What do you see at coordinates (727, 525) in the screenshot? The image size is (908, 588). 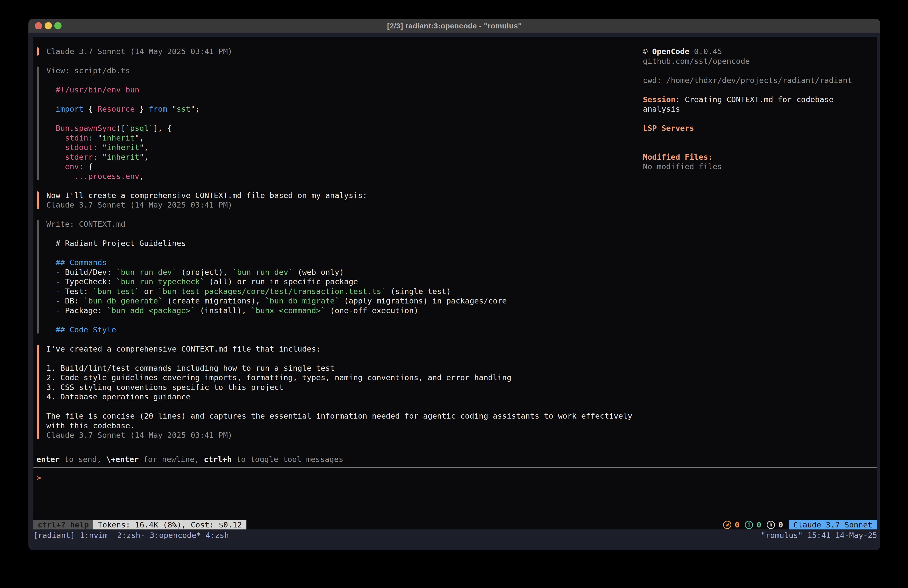 I see `warning-icon: w` at bounding box center [727, 525].